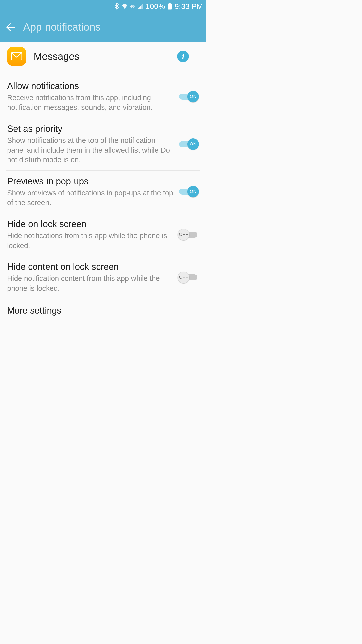 The height and width of the screenshot is (644, 362). I want to click on app-bar: App notifications, so click(103, 27).